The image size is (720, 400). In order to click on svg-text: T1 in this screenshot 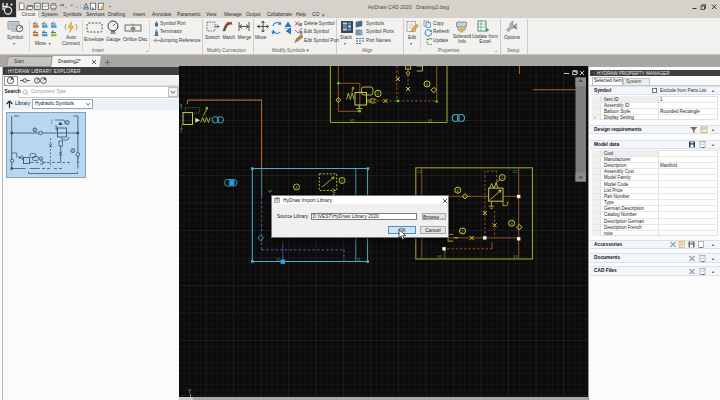, I will do `click(359, 259)`.